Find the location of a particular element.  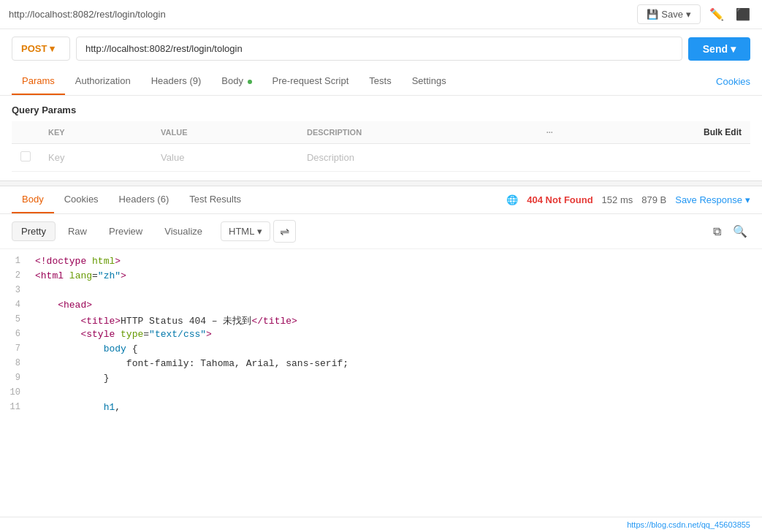

code-line-9: 9 } is located at coordinates (381, 379).